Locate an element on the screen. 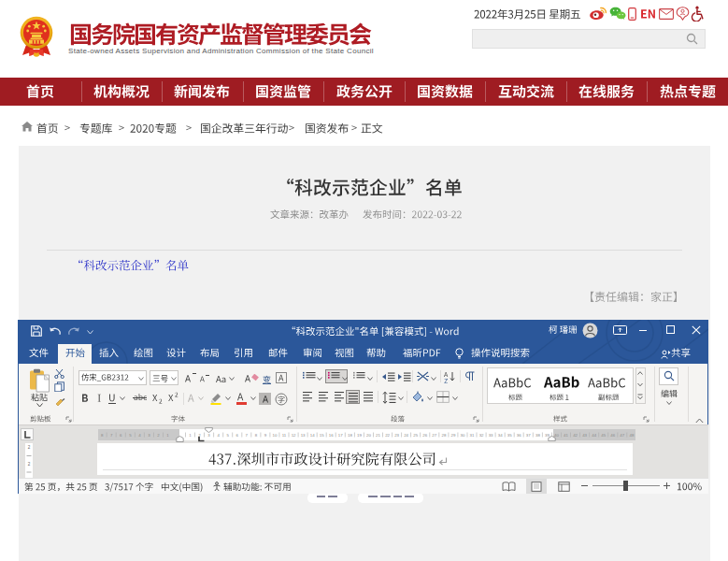  svg-text: 10 is located at coordinates (275, 436).